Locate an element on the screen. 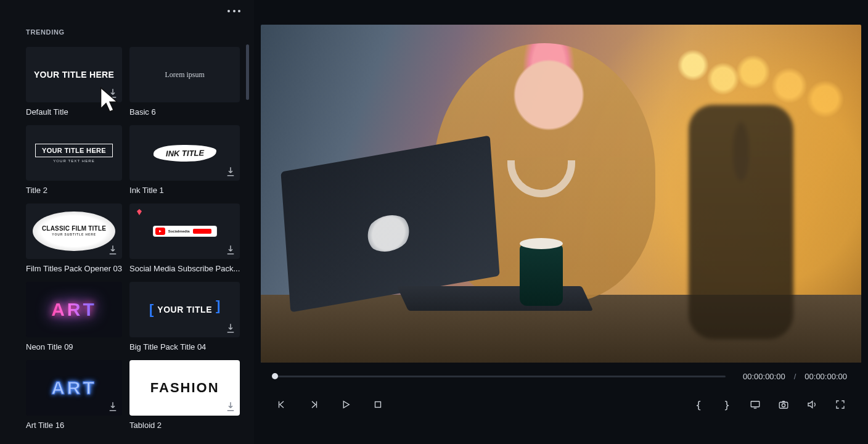  title-thumbnail: INK TITLE is located at coordinates (185, 153).